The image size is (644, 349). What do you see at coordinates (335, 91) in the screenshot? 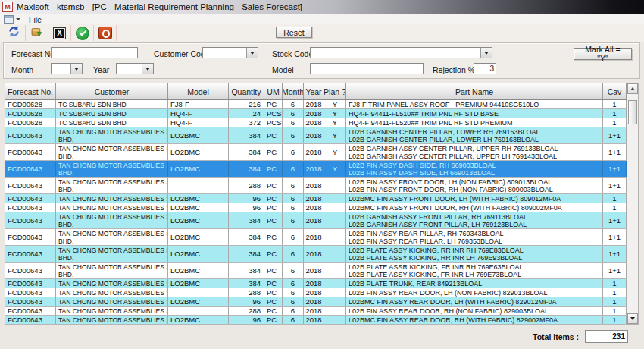
I see `col-header-plan: Plan ?` at bounding box center [335, 91].